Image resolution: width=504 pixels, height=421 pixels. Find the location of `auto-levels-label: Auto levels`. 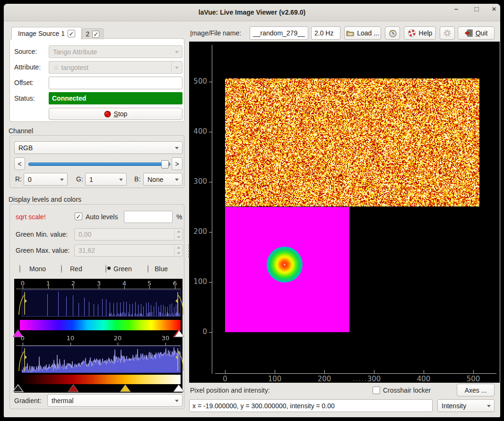

auto-levels-label: Auto levels is located at coordinates (102, 217).